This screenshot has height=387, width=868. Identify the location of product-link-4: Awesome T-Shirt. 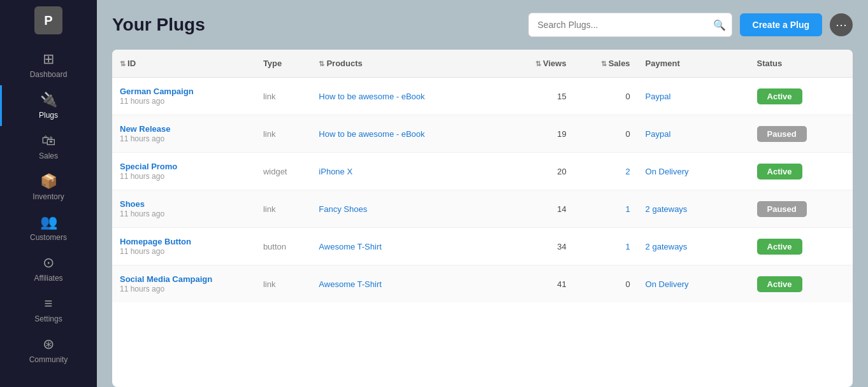
(351, 247).